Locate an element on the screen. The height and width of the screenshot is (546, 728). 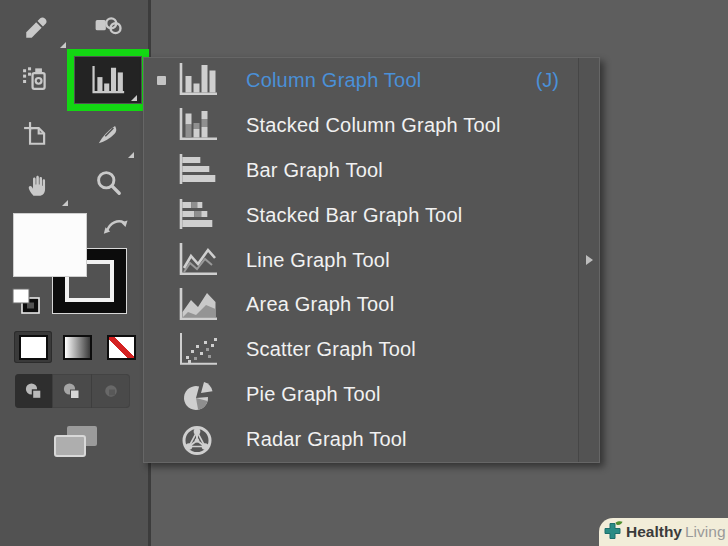
line-graph-icon is located at coordinates (198, 260).